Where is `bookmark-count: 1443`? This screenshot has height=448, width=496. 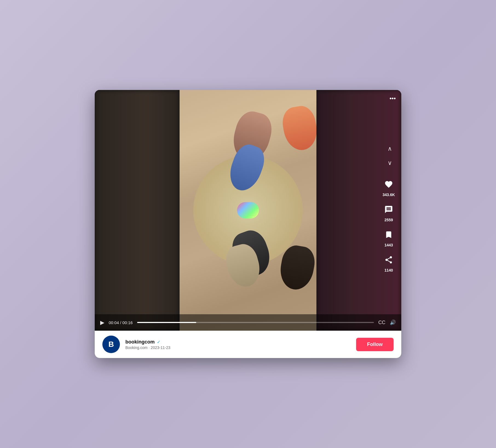 bookmark-count: 1443 is located at coordinates (389, 245).